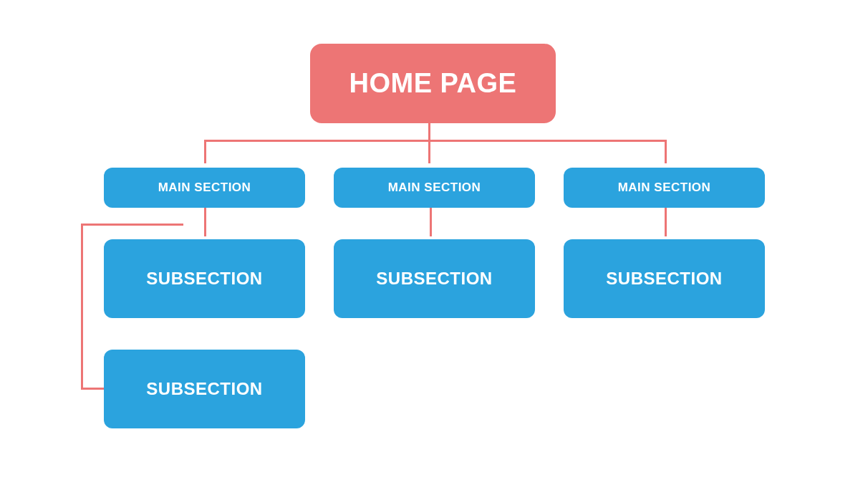  I want to click on connector-main3-sub, so click(666, 222).